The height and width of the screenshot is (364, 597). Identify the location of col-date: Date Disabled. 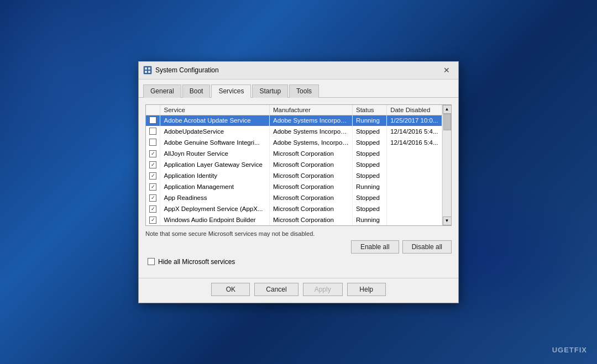
(415, 110).